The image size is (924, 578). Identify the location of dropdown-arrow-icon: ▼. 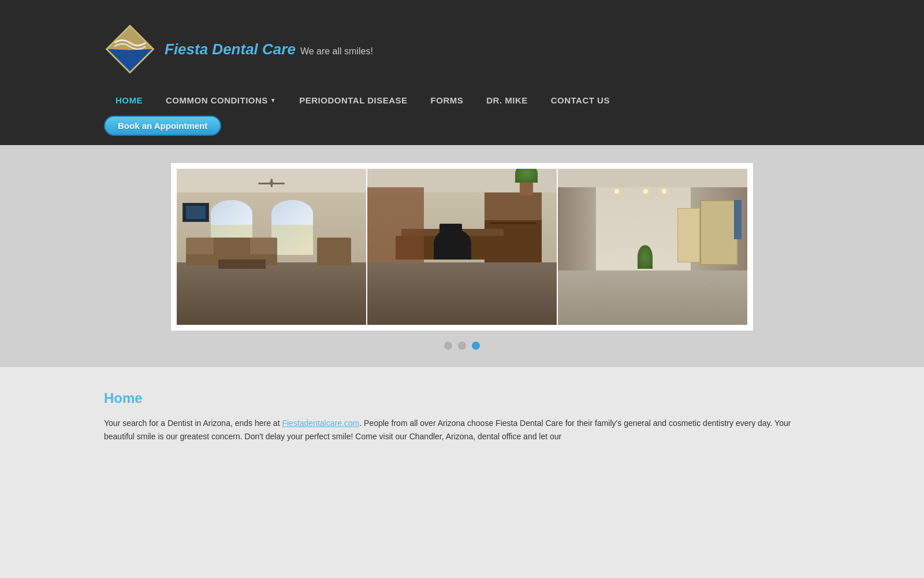
(273, 101).